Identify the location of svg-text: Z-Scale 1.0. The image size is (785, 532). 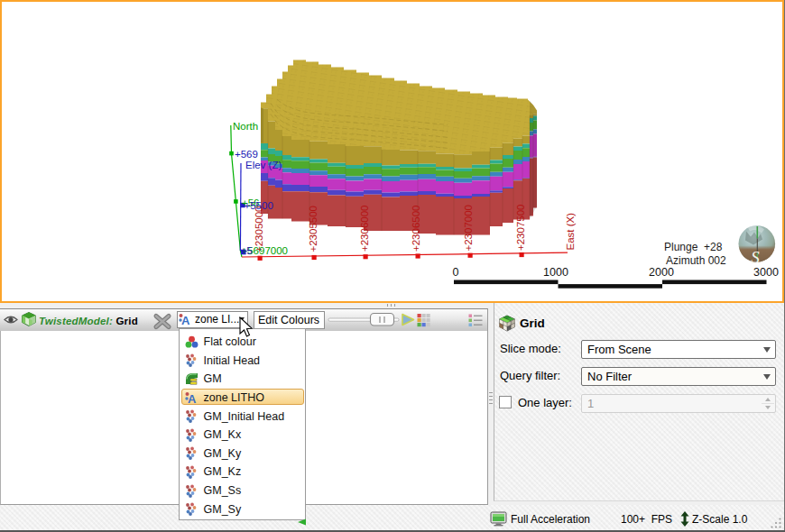
(720, 519).